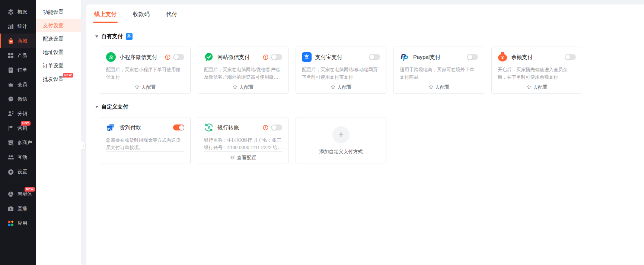  I want to click on tab-payment-code: 收款码, so click(141, 17).